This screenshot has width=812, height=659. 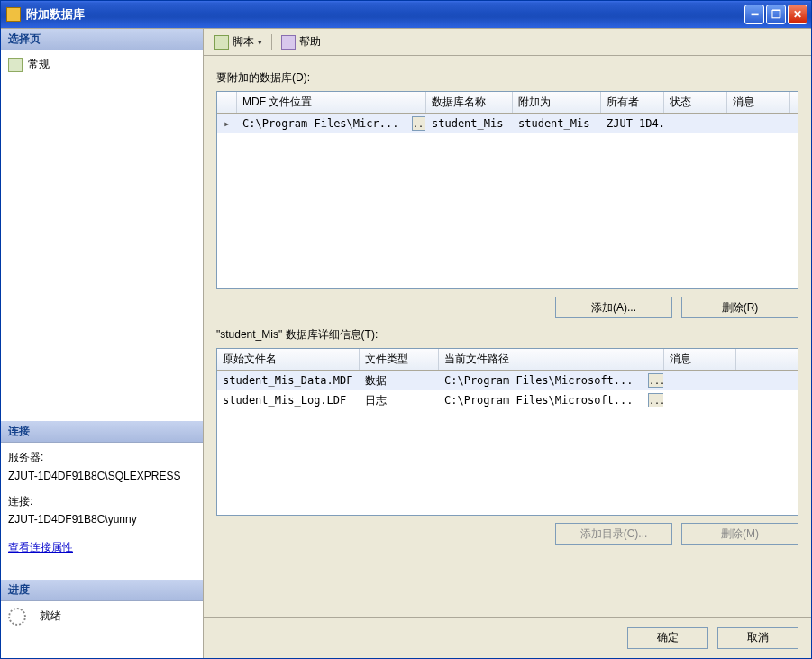 I want to click on files-header-row: 原始文件名 文件类型 当前文件路径 消息, so click(x=507, y=360).